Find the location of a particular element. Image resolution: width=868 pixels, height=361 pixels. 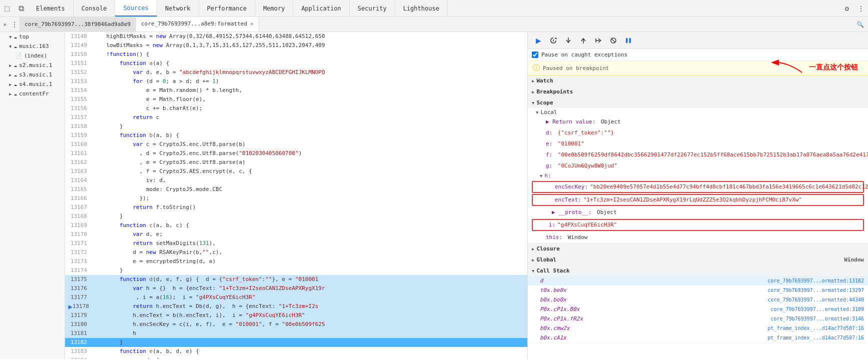

callstack-file-p0x-b0x: core_79b7693997...ormatted:3109 is located at coordinates (817, 309).